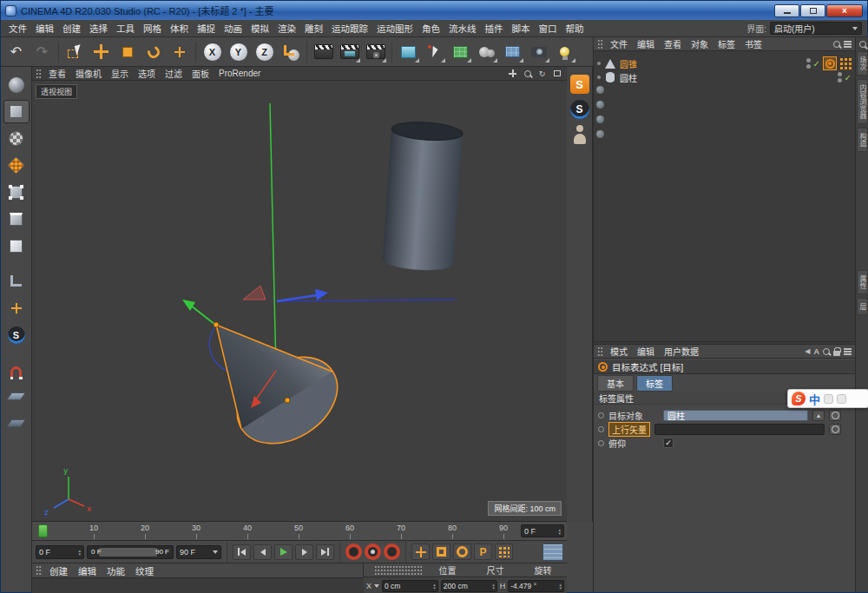 The width and height of the screenshot is (868, 593). What do you see at coordinates (42, 52) in the screenshot?
I see `redo-button: ↷` at bounding box center [42, 52].